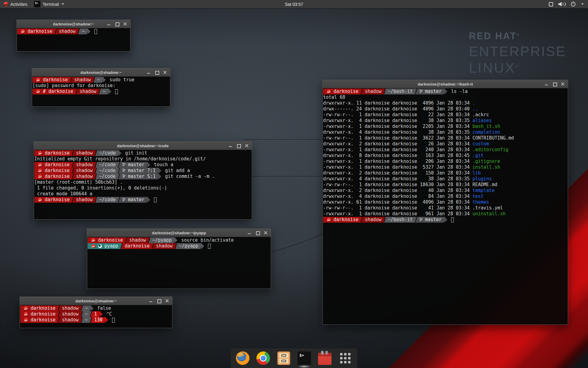  Describe the element at coordinates (143, 182) in the screenshot. I see `terminal-output-line: [master (root-commit) 50bcb63] .` at that location.